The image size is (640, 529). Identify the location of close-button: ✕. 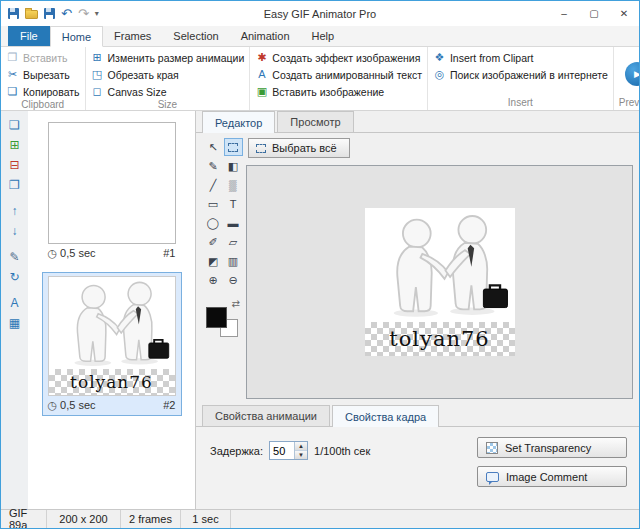
(624, 14).